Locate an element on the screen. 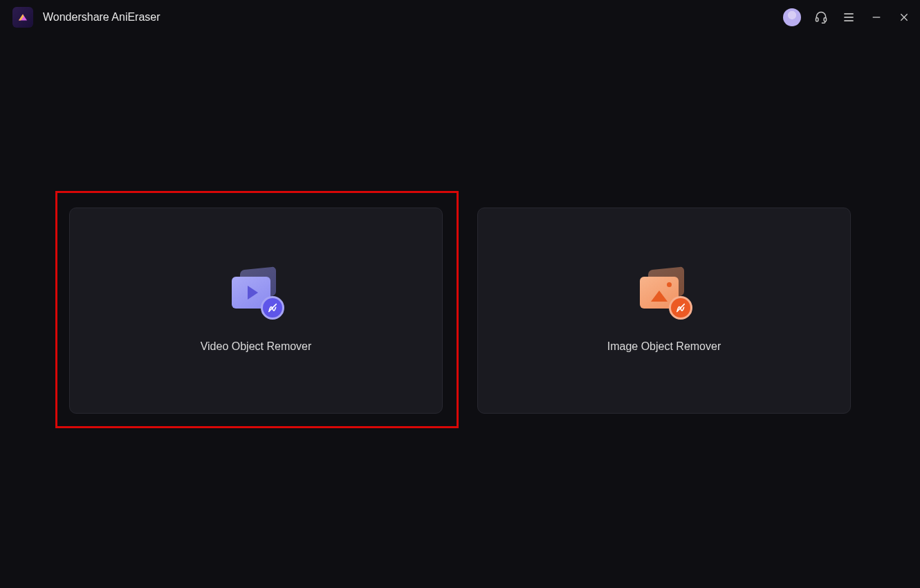 This screenshot has width=920, height=588. minimize-icon is located at coordinates (876, 17).